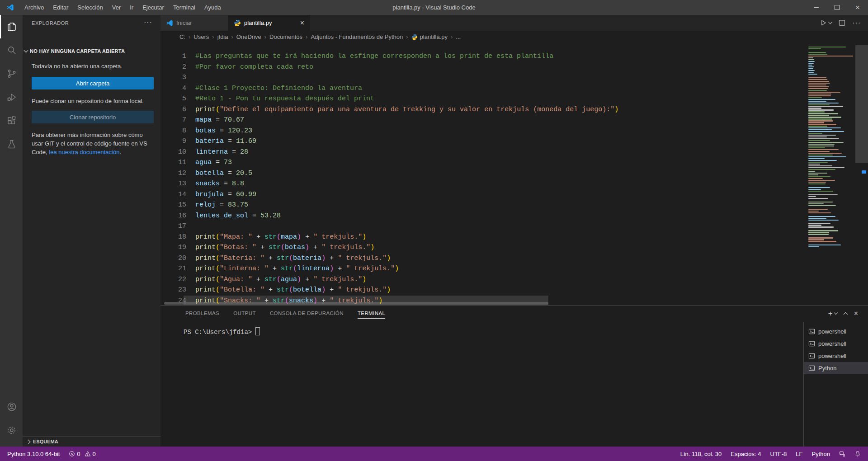 Image resolution: width=868 pixels, height=461 pixels. I want to click on split-editor-icon, so click(842, 23).